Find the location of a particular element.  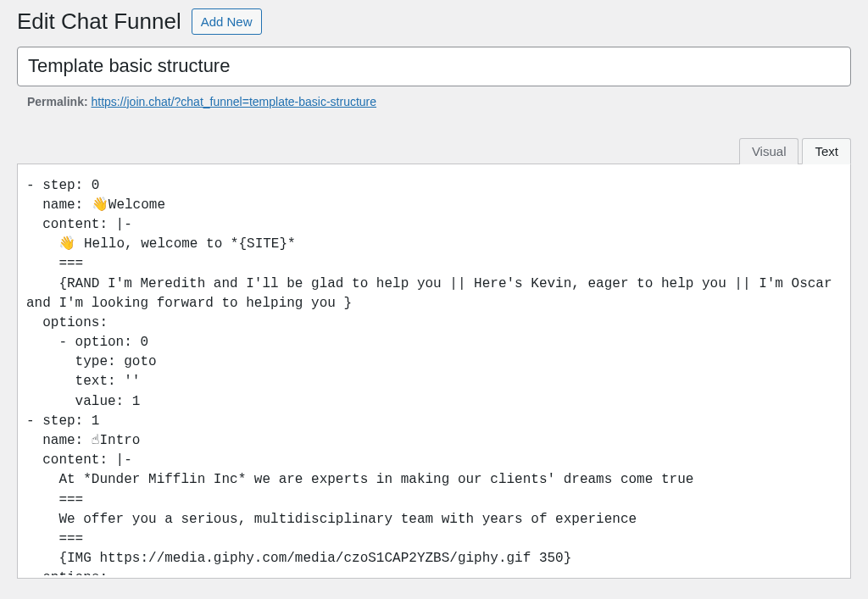

permalink-link: https://join.chat/?chat_funnel=template-… is located at coordinates (234, 102).